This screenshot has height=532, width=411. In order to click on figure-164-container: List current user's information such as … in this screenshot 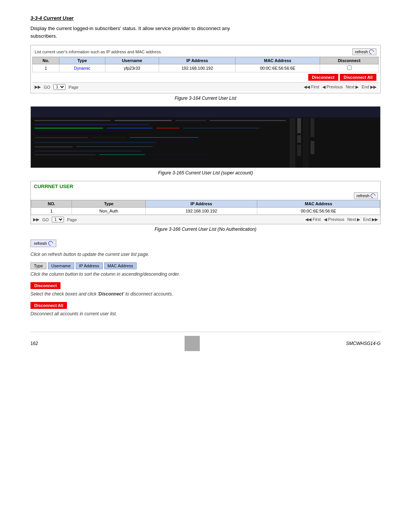, I will do `click(206, 69)`.